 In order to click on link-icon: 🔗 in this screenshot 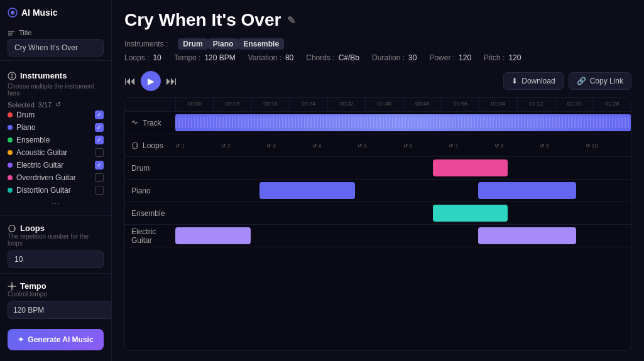, I will do `click(582, 81)`.